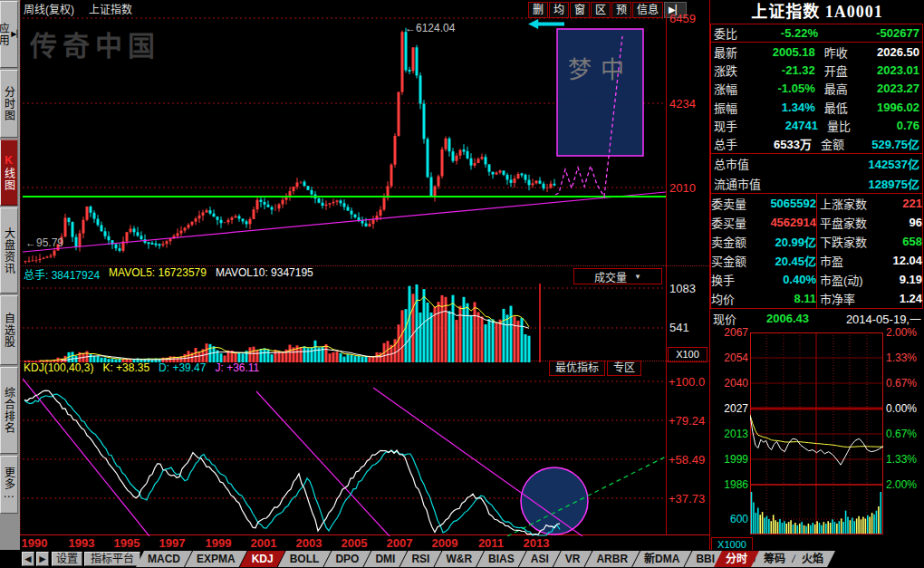  What do you see at coordinates (44, 243) in the screenshot?
I see `low-annotation: ←95.79` at bounding box center [44, 243].